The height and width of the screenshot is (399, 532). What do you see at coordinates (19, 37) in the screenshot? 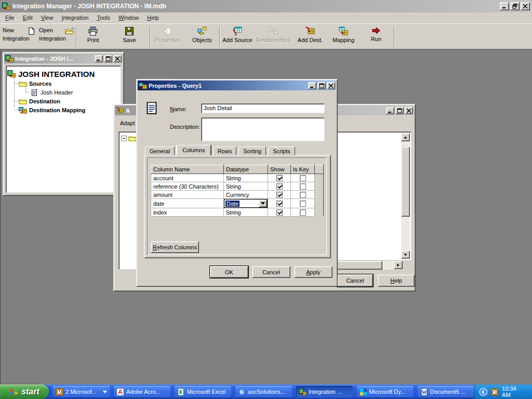
I see `toolbar-new-integration-button: New Integration` at bounding box center [19, 37].